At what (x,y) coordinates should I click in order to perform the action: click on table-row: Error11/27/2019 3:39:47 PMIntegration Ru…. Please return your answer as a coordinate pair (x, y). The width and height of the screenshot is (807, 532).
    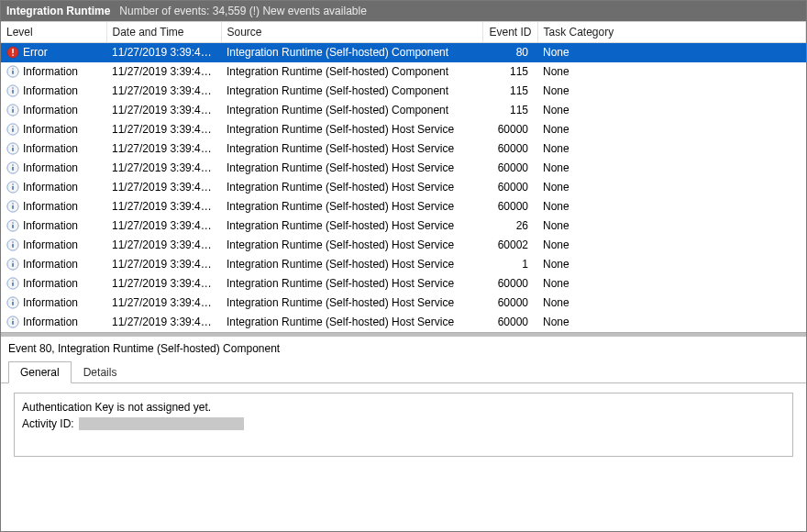
    Looking at the image, I should click on (404, 53).